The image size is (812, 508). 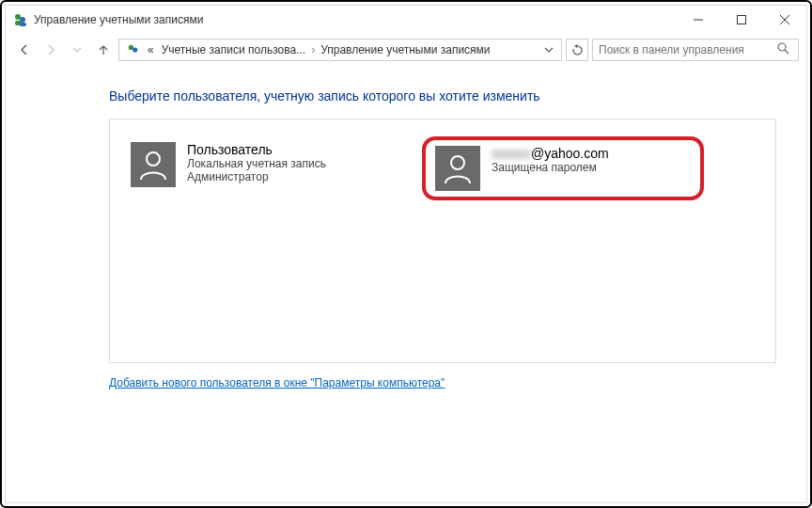 I want to click on minimize-button, so click(x=698, y=20).